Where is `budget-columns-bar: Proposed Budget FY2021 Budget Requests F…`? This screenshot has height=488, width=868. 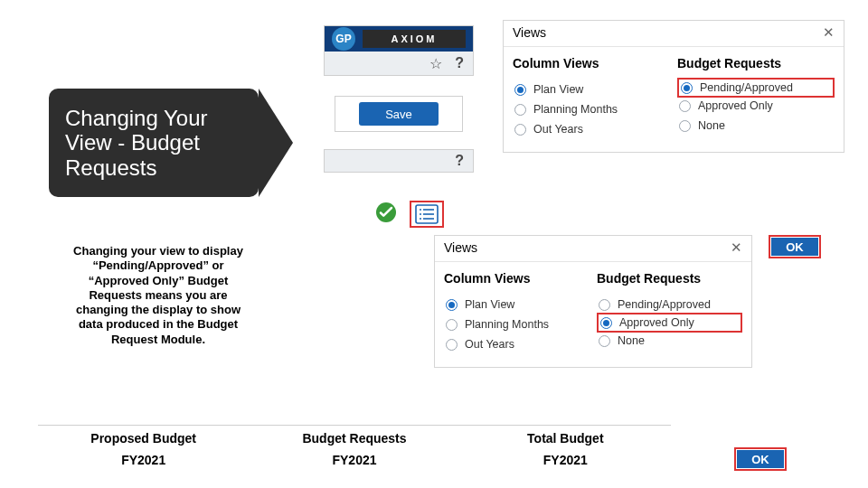
budget-columns-bar: Proposed Budget FY2021 Budget Requests F… is located at coordinates (354, 448).